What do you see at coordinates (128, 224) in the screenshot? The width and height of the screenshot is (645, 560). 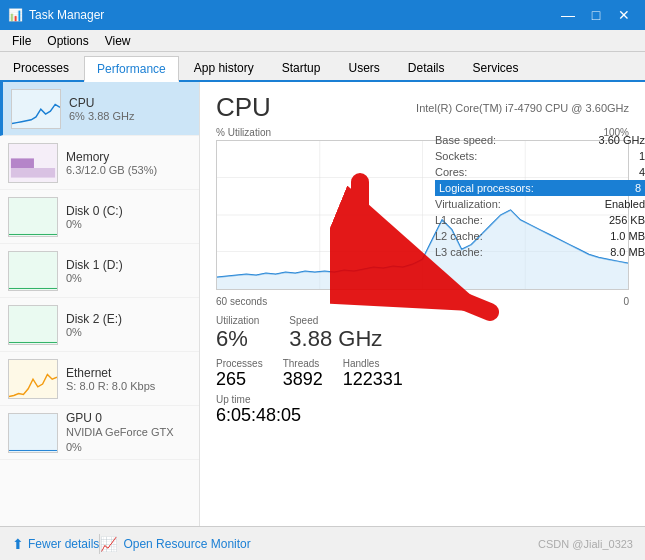 I see `disk0-stat: 0%` at bounding box center [128, 224].